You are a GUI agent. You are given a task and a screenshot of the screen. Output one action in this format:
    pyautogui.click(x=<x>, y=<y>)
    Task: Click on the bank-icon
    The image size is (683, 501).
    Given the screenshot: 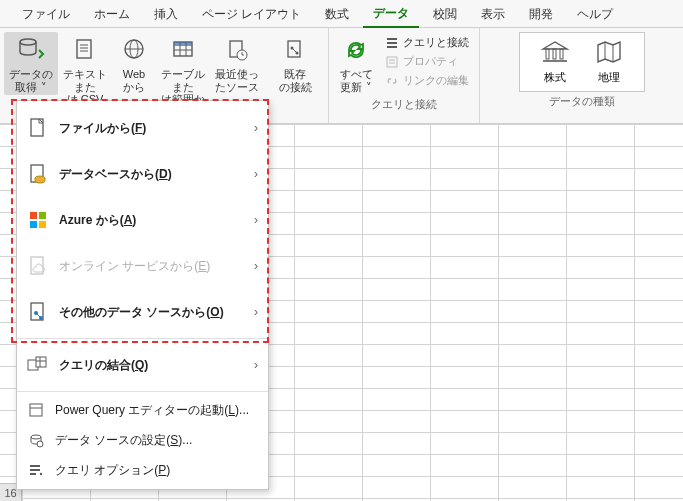 What is the action you would take?
    pyautogui.click(x=555, y=54)
    